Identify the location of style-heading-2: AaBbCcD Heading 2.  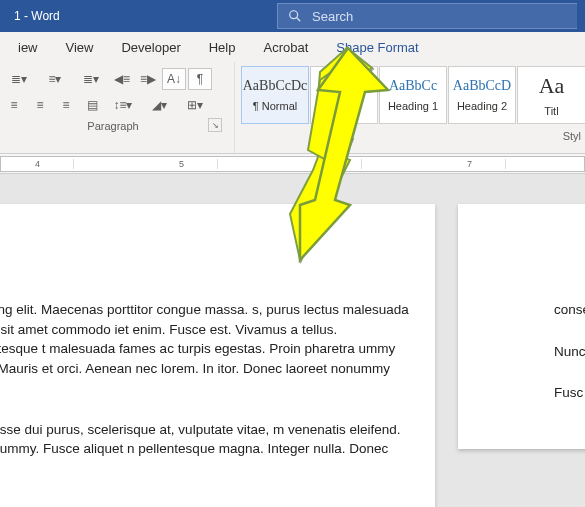
(482, 95).